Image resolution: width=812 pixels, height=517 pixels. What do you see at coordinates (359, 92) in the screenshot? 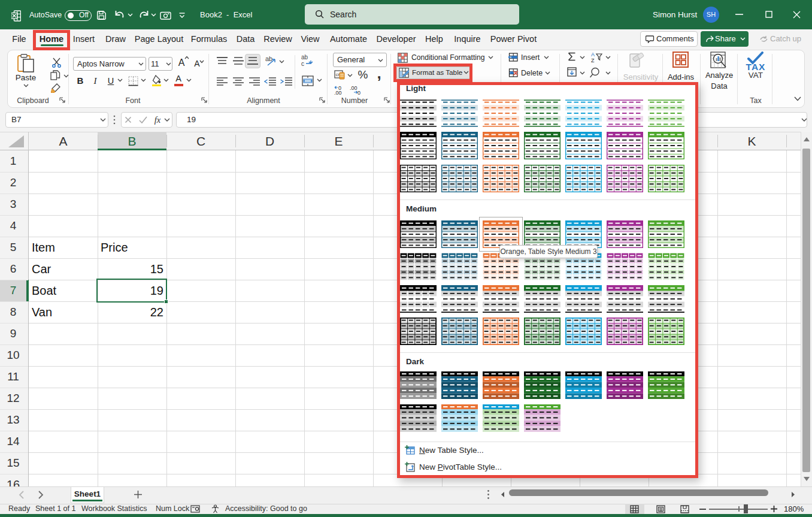
I see `svg-text: 0` at bounding box center [359, 92].